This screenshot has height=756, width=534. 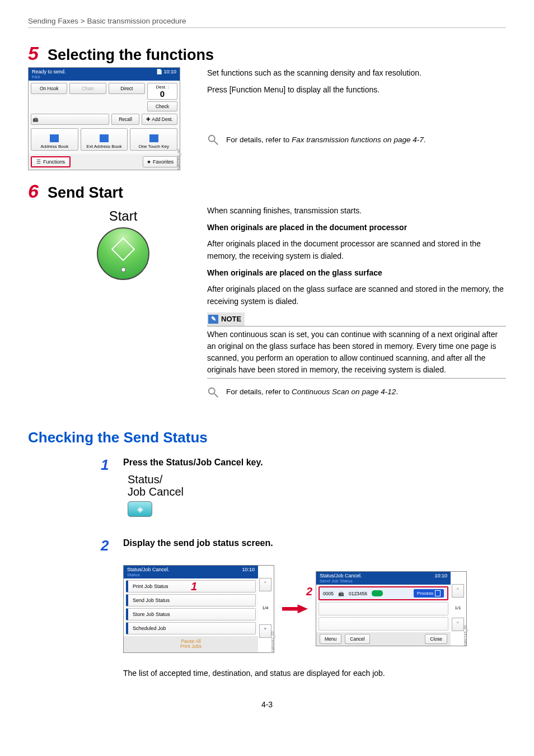 I want to click on step-6-number: 6, so click(x=34, y=191).